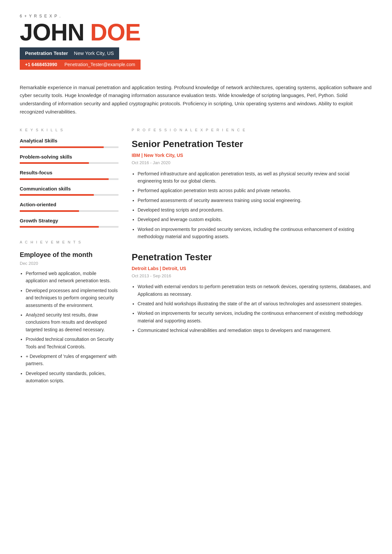  I want to click on skill-name: Problem-solving skills, so click(69, 157).